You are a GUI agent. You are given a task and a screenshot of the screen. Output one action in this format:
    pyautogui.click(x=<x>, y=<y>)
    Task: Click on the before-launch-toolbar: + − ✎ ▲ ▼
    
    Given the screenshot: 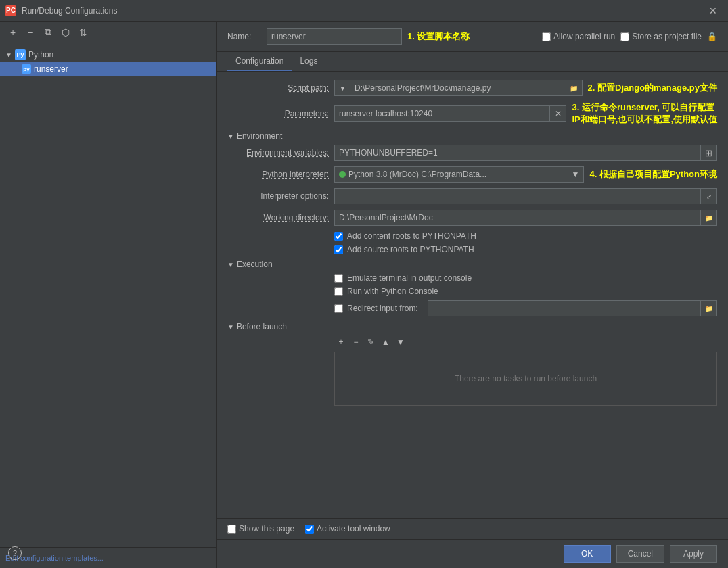 What is the action you would take?
    pyautogui.click(x=472, y=342)
    